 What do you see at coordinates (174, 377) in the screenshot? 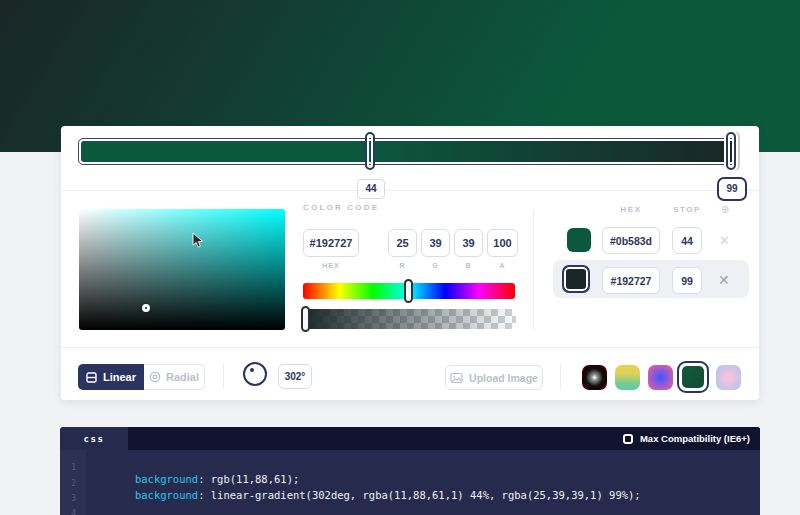
I see `radial-type-button: Radial` at bounding box center [174, 377].